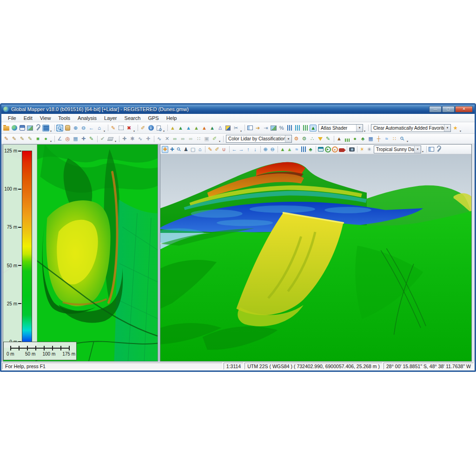 The height and width of the screenshot is (476, 476). What do you see at coordinates (99, 128) in the screenshot?
I see `full-view-icon: ⌂` at bounding box center [99, 128].